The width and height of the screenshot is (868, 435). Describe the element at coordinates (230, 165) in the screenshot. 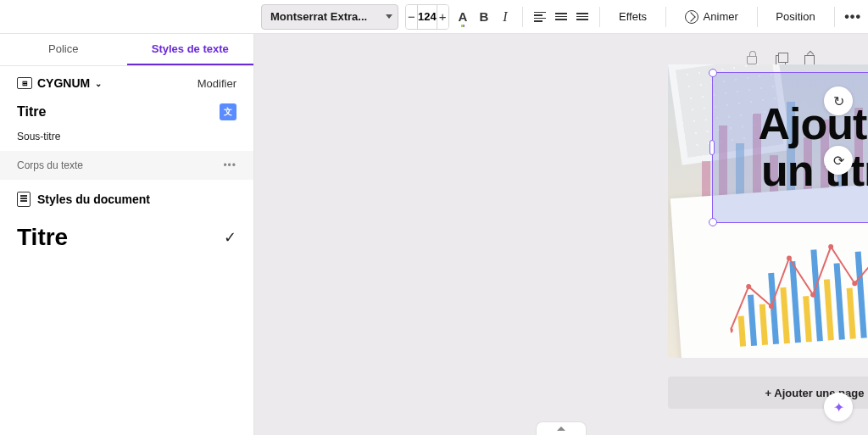

I see `more-icon: •••` at that location.